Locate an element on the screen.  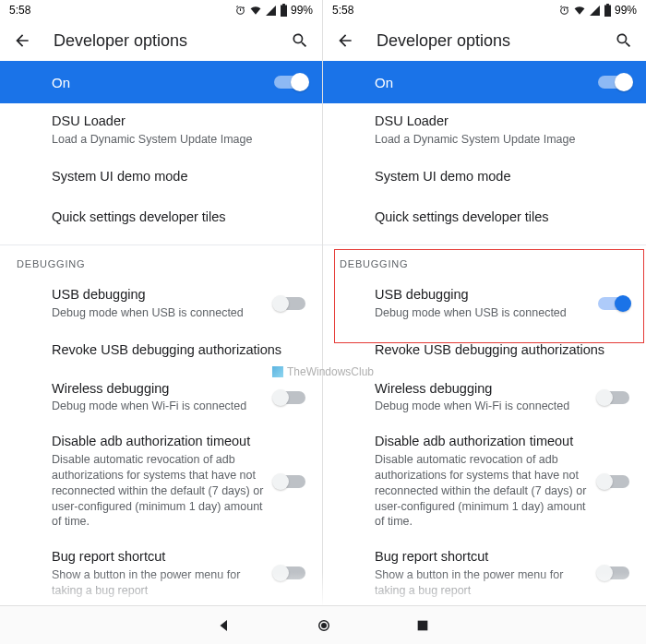
home-navkey is located at coordinates (324, 626).